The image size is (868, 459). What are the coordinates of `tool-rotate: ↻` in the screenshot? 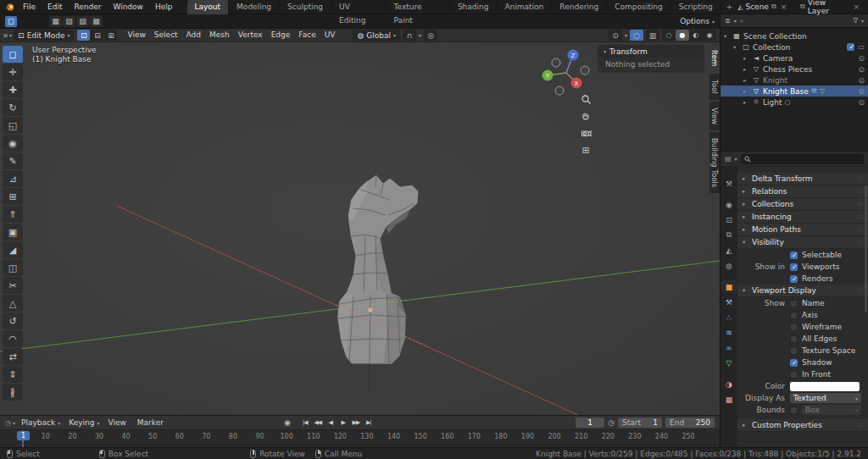 It's located at (13, 108).